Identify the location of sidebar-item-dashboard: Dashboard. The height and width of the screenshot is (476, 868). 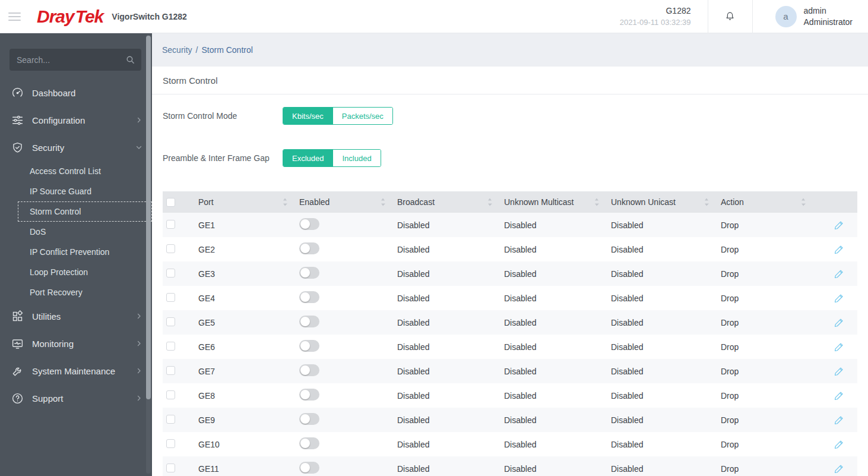
(76, 93).